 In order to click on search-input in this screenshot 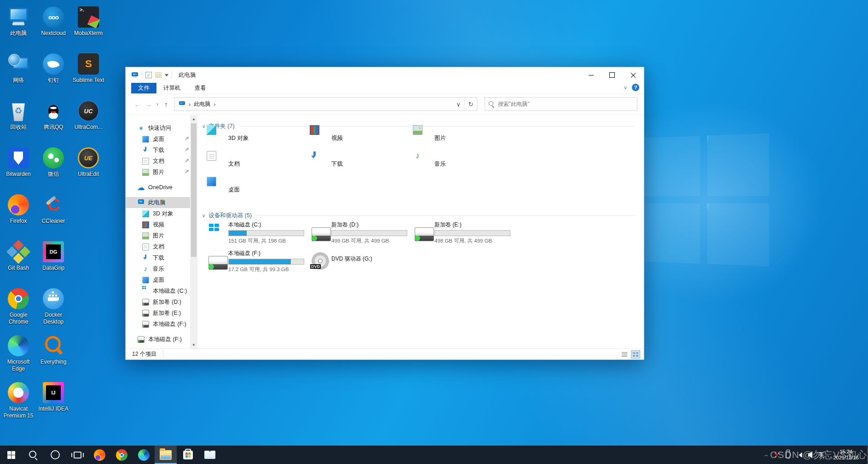, I will do `click(566, 104)`.